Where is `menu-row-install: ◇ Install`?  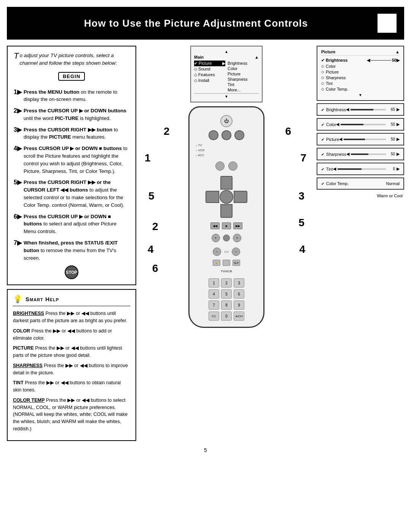
menu-row-install: ◇ Install is located at coordinates (210, 81).